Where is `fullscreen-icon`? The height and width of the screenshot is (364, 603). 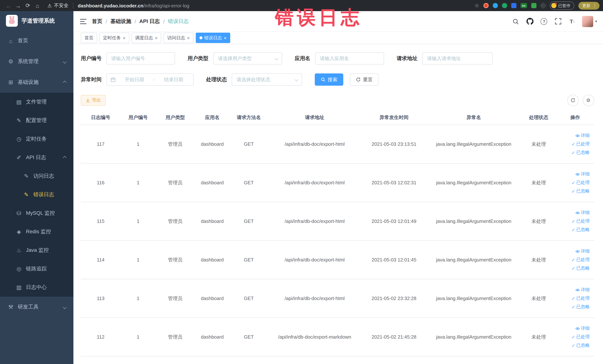
fullscreen-icon is located at coordinates (558, 21).